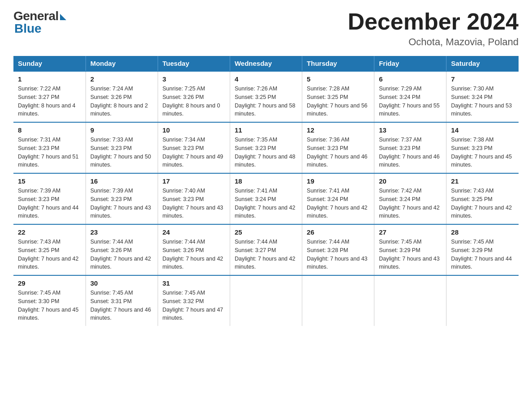 The height and width of the screenshot is (411, 532). I want to click on calendar-cell: 5 Sunrise: 7:28 AM Sunset: 3:25 PM Dayli…, so click(339, 97).